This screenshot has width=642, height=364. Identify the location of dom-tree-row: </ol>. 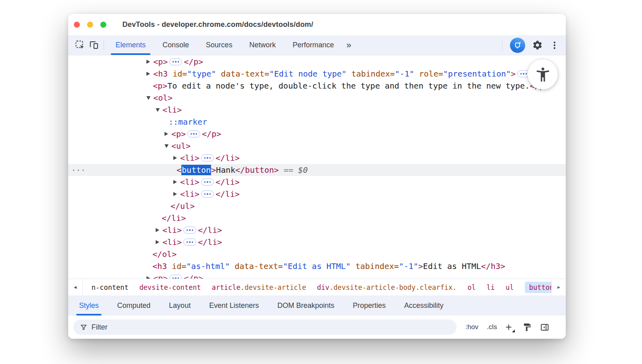
(317, 254).